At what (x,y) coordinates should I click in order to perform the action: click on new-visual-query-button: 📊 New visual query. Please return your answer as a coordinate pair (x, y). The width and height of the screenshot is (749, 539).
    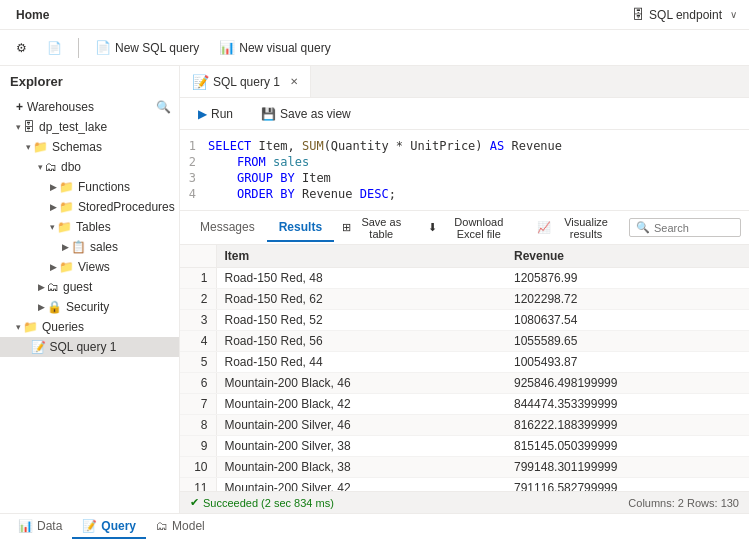
    Looking at the image, I should click on (274, 48).